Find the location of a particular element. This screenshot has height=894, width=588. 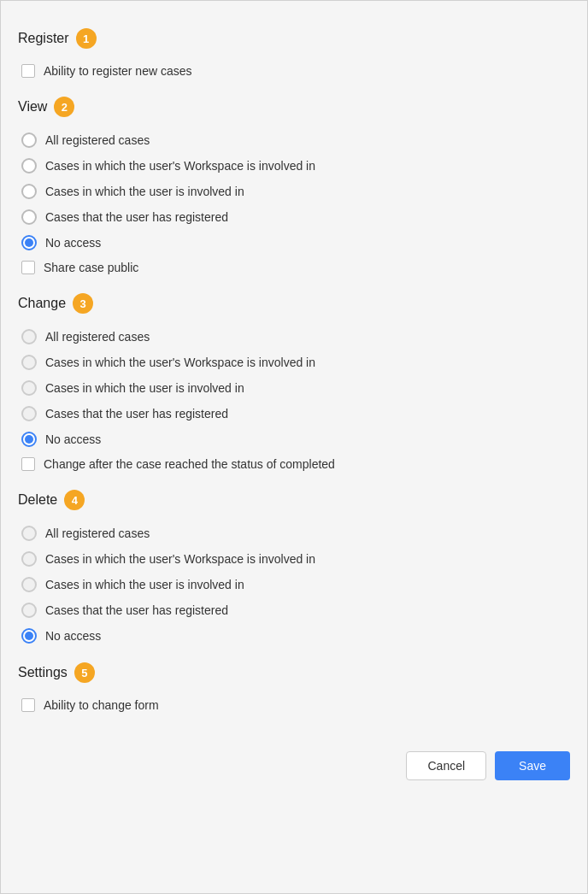

delete-radio-5: No access is located at coordinates (294, 636).